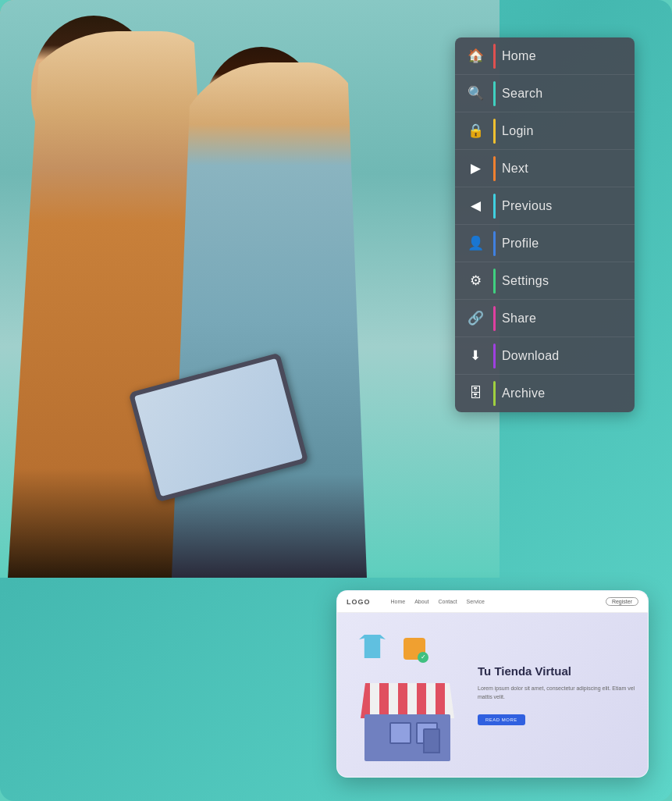 This screenshot has width=672, height=801. I want to click on nav-item-login: 🔒Login, so click(545, 131).